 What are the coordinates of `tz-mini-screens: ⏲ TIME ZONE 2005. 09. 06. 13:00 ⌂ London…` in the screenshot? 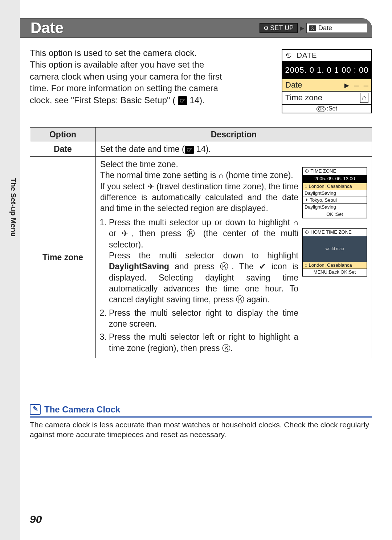 It's located at (335, 257).